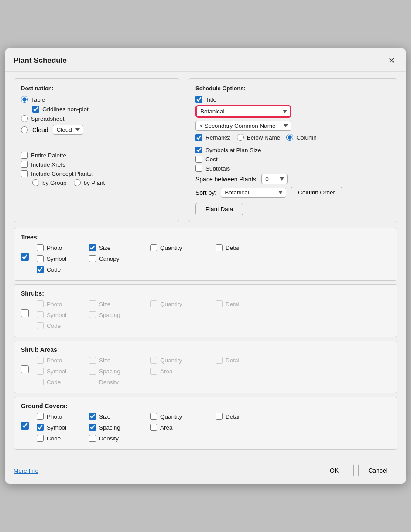  I want to click on gc-detail-checkbox, so click(219, 416).